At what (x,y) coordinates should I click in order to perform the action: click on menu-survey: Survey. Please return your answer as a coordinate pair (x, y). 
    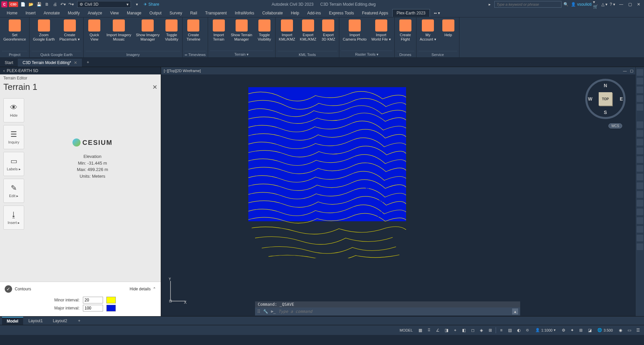
    Looking at the image, I should click on (176, 13).